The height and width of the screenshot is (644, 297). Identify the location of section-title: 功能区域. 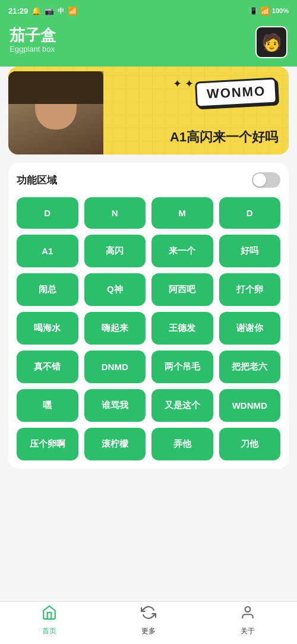
(37, 181).